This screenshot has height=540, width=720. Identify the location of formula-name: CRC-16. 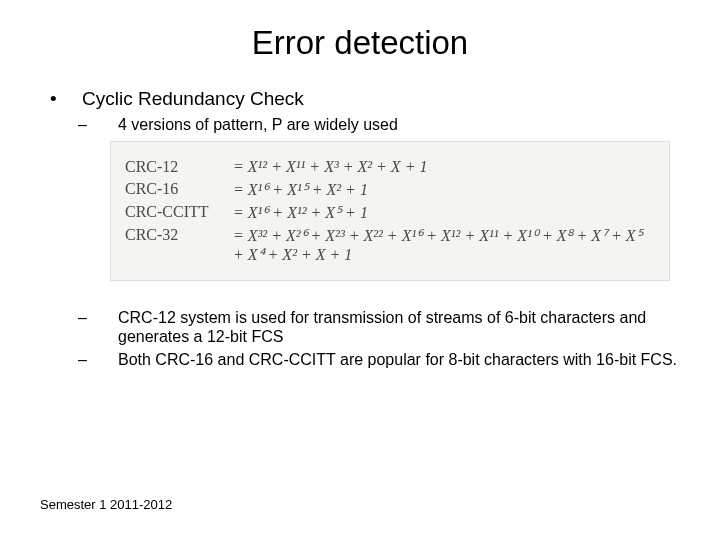
(179, 189).